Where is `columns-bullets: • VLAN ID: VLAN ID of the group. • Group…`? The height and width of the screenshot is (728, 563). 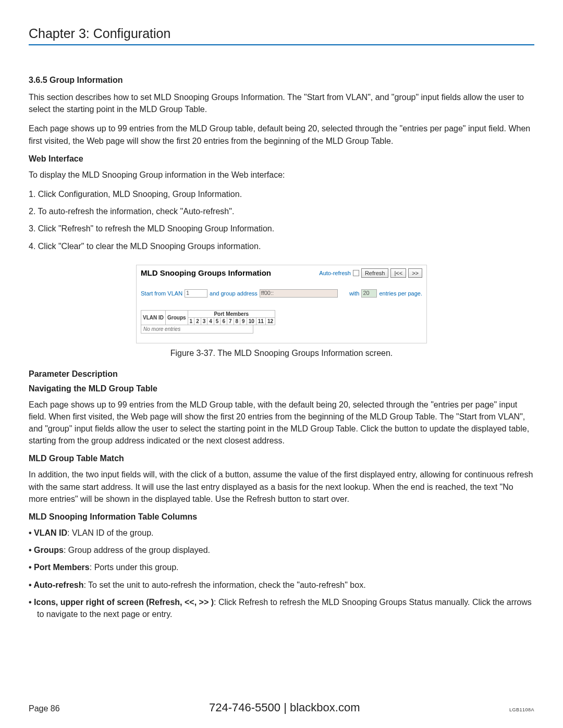 columns-bullets: • VLAN ID: VLAN ID of the group. • Group… is located at coordinates (282, 573).